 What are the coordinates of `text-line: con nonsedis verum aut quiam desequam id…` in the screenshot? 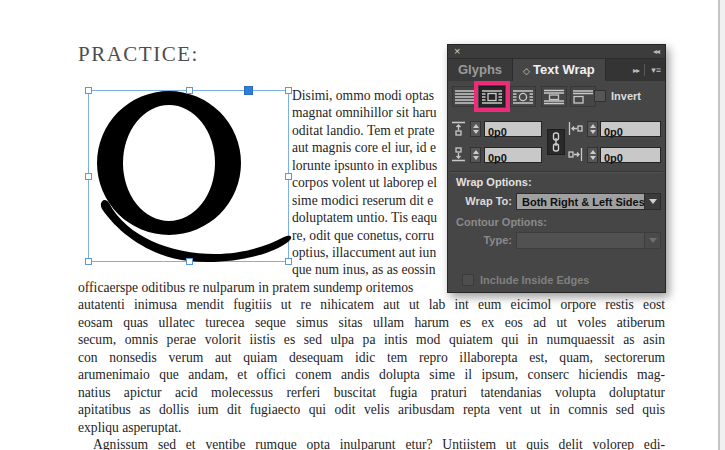 It's located at (372, 358).